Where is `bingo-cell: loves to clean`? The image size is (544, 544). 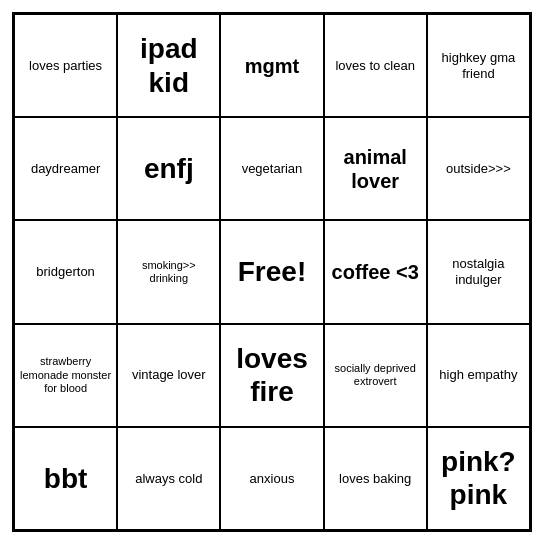 bingo-cell: loves to clean is located at coordinates (376, 66).